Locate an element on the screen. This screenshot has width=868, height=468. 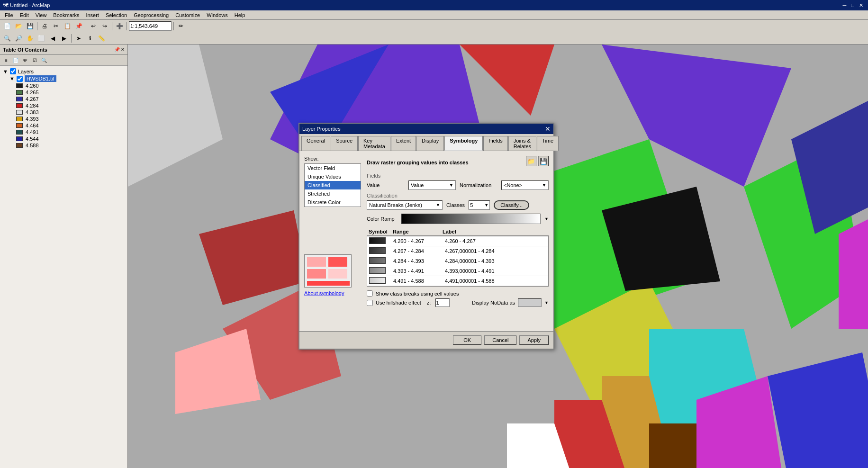
tab-key-metadata: Key Metadata is located at coordinates (374, 143).